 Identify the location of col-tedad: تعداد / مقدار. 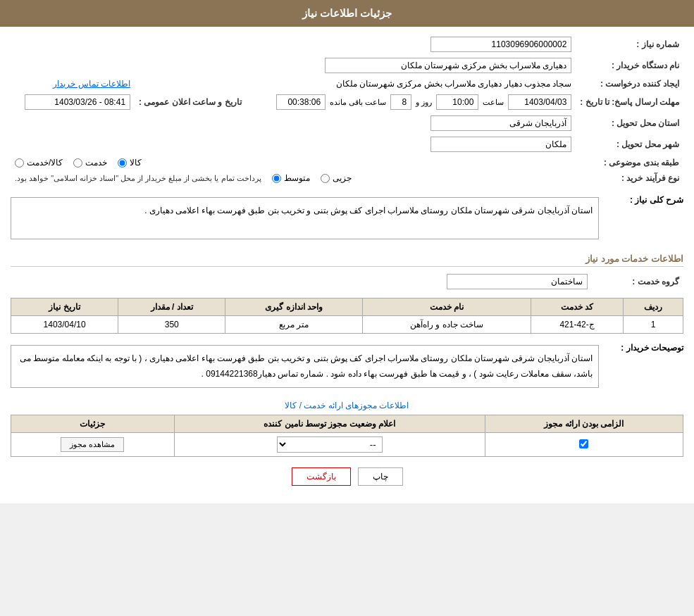
(172, 307).